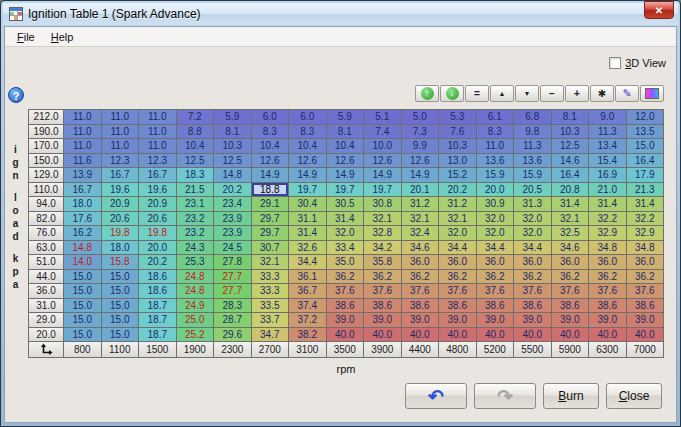 The image size is (681, 427). I want to click on menu-file: File, so click(26, 37).